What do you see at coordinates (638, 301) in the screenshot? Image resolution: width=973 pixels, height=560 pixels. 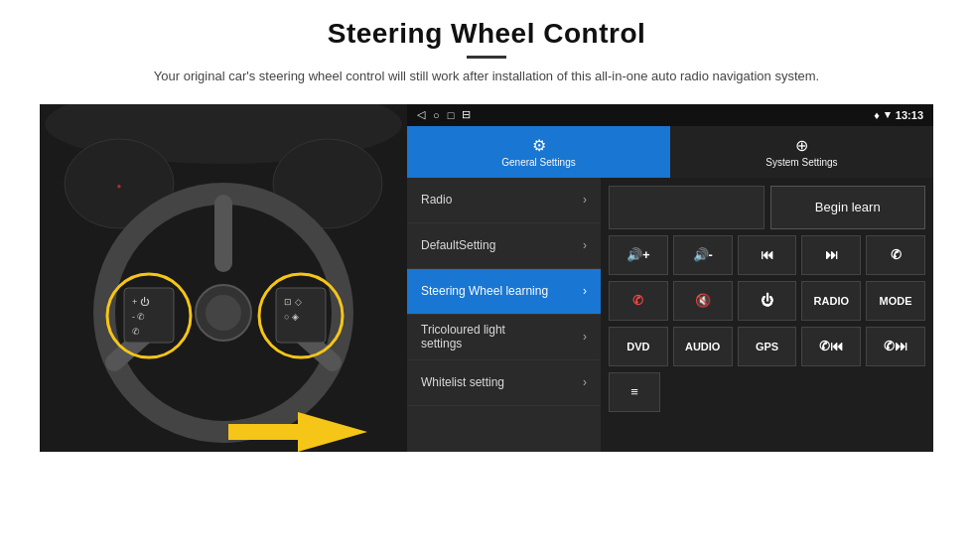 I see `hang-up-button: ✆` at bounding box center [638, 301].